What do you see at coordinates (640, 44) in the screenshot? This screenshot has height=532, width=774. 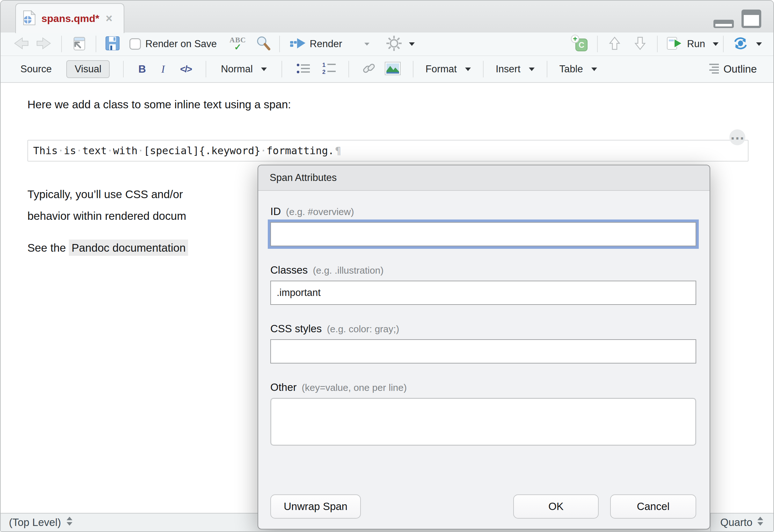 I see `down-arrow-icon` at bounding box center [640, 44].